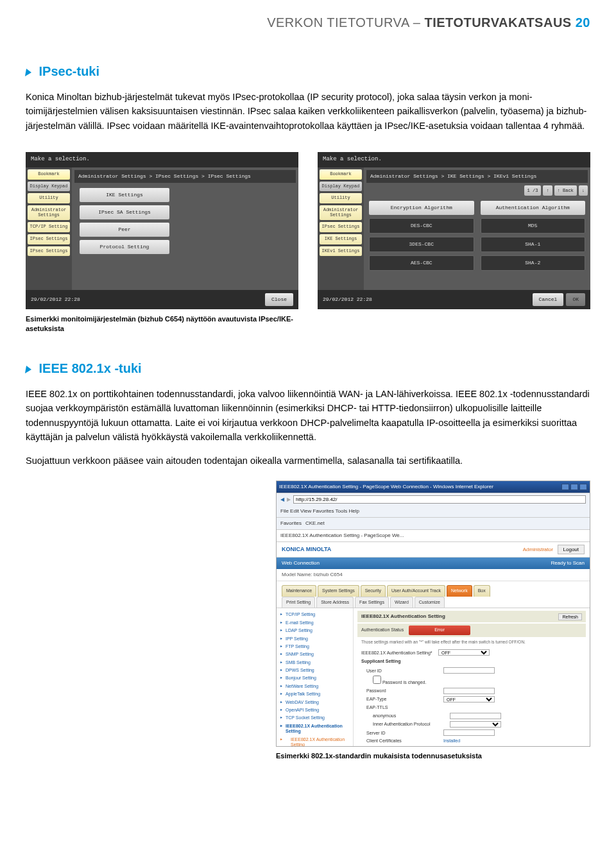 The width and height of the screenshot is (616, 843). What do you see at coordinates (314, 615) in the screenshot?
I see `side-tcpip: TCP/IP Setting` at bounding box center [314, 615].